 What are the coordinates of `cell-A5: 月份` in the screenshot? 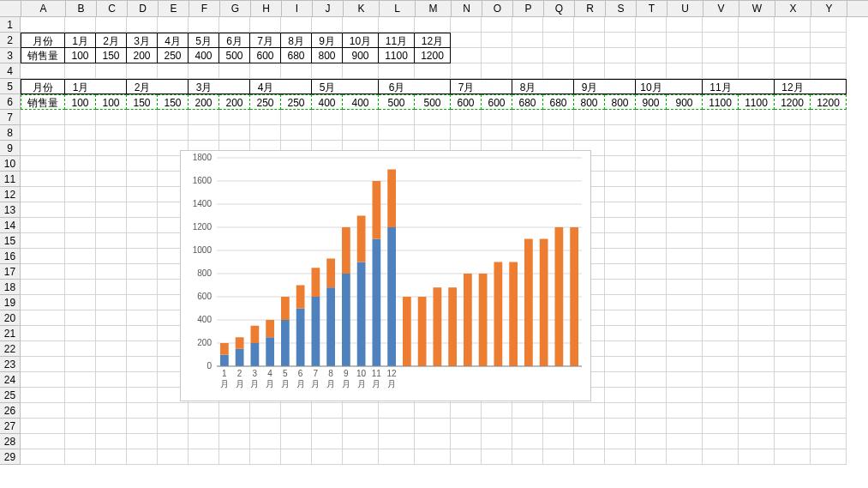 It's located at (43, 87).